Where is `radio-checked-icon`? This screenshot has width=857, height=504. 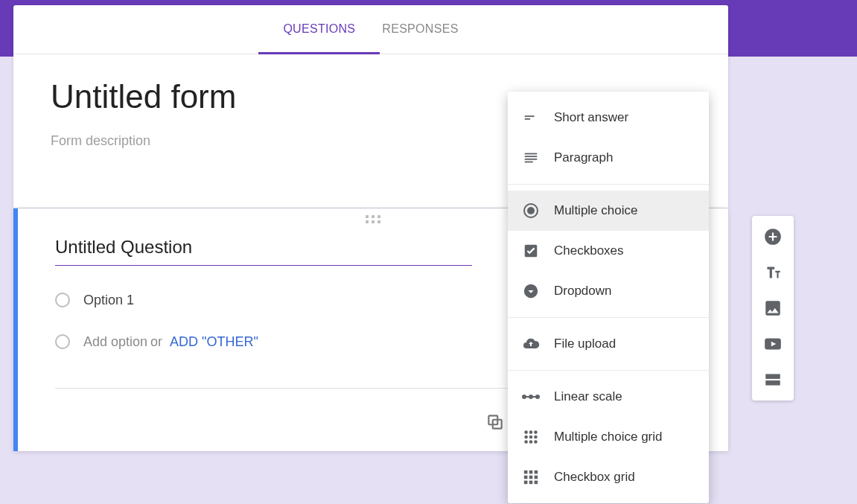 radio-checked-icon is located at coordinates (531, 211).